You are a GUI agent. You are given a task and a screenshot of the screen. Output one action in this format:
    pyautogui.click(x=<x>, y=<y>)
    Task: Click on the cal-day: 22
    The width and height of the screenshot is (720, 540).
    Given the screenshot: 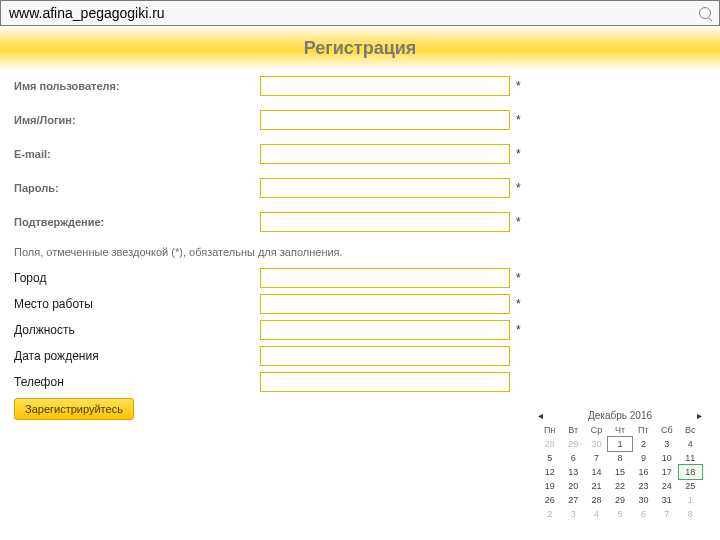 What is the action you would take?
    pyautogui.click(x=620, y=486)
    